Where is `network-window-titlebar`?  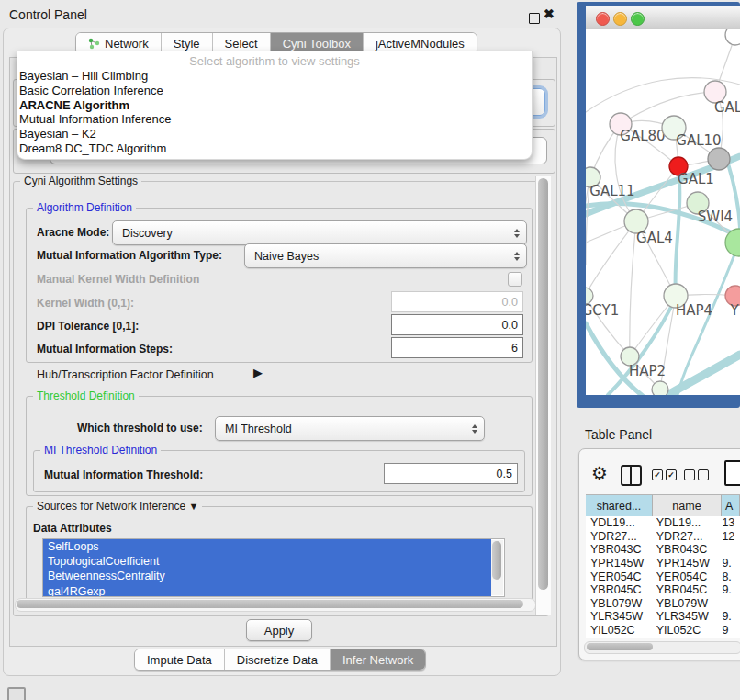 network-window-titlebar is located at coordinates (663, 18).